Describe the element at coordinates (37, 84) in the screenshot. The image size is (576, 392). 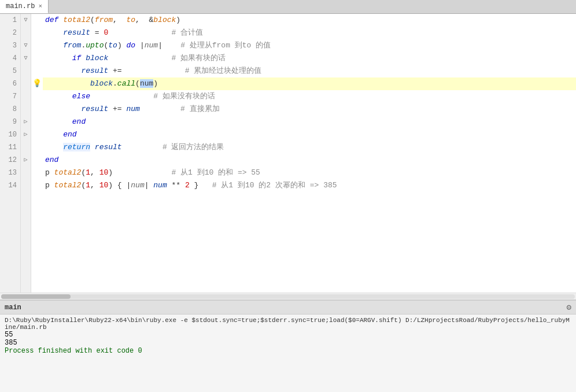
I see `hint-icon-6: 💡` at that location.